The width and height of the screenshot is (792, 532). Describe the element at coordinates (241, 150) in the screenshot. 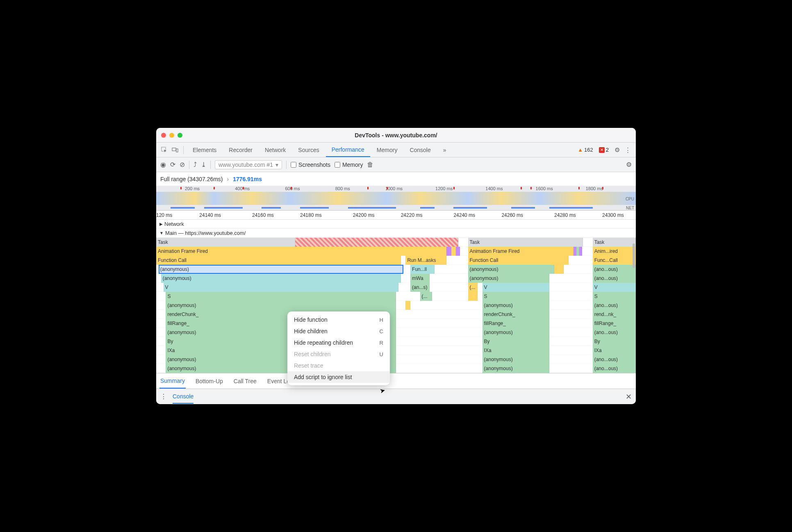

I see `tab-recorder: Recorder` at that location.